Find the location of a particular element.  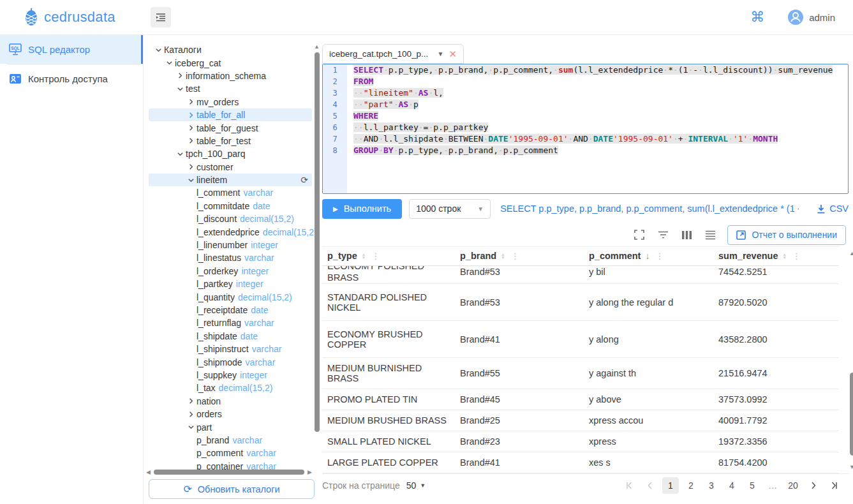

column-header-p_type: p_type▲▼⋮ is located at coordinates (389, 256).